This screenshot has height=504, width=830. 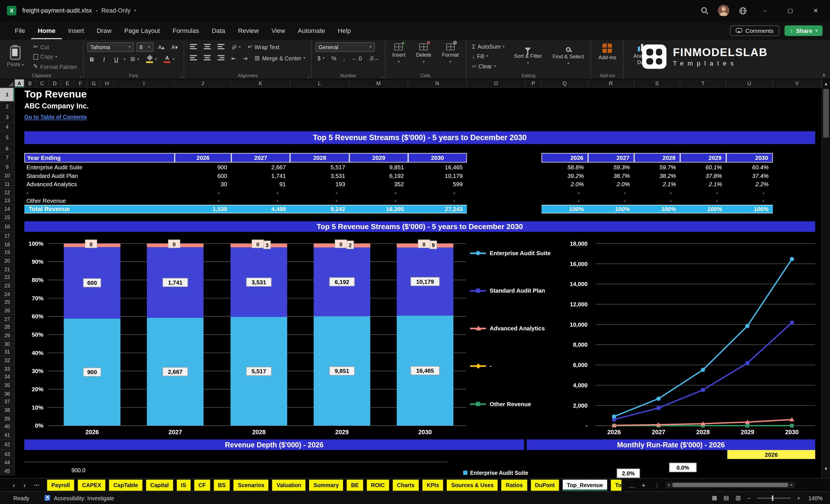 What do you see at coordinates (251, 485) in the screenshot?
I see `sheet-tab-scenarios: Scenarios` at bounding box center [251, 485].